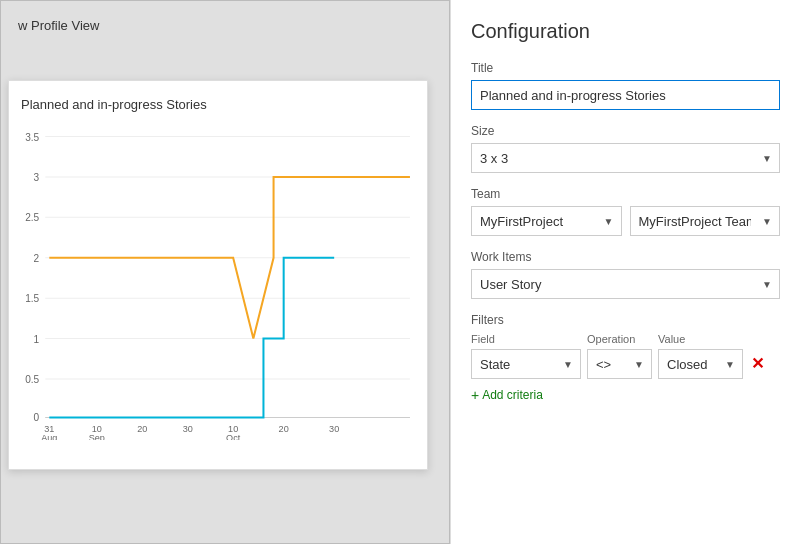 The height and width of the screenshot is (544, 800). Describe the element at coordinates (546, 221) in the screenshot. I see `team-project-wrapper: MyFirstProject` at that location.